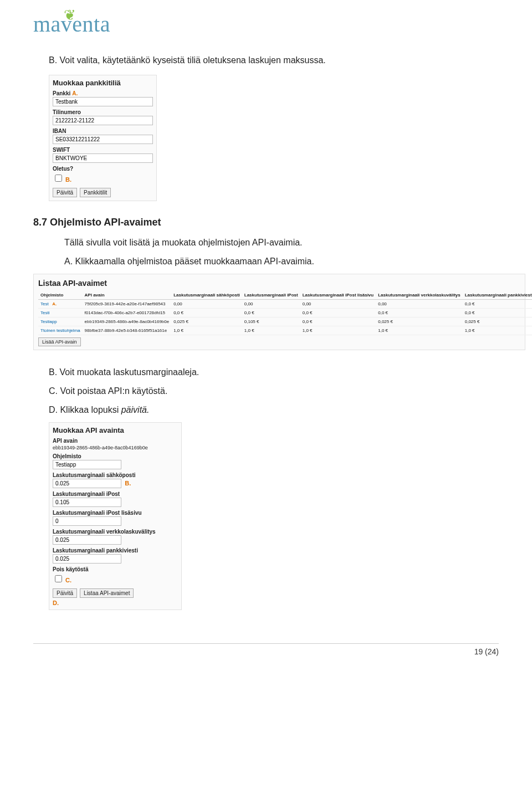 The width and height of the screenshot is (532, 799). I want to click on paivita-button-2: Päivitä, so click(65, 593).